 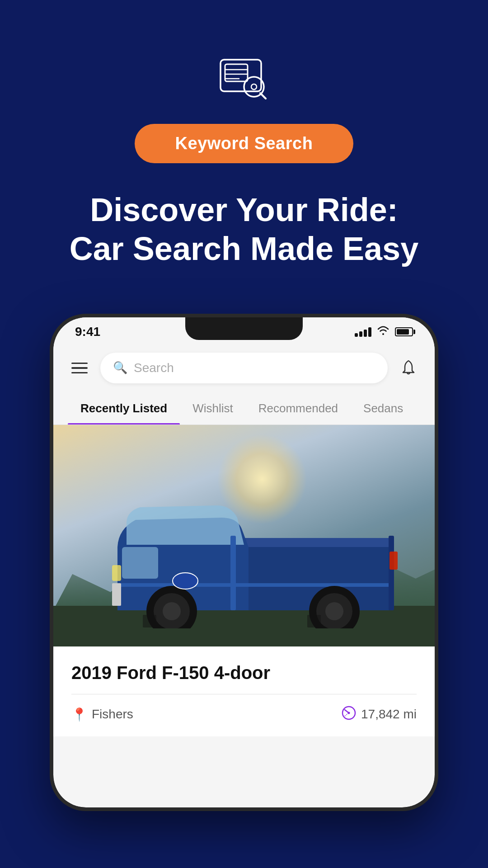 I want to click on app-header: 🔍 Search, so click(x=244, y=368).